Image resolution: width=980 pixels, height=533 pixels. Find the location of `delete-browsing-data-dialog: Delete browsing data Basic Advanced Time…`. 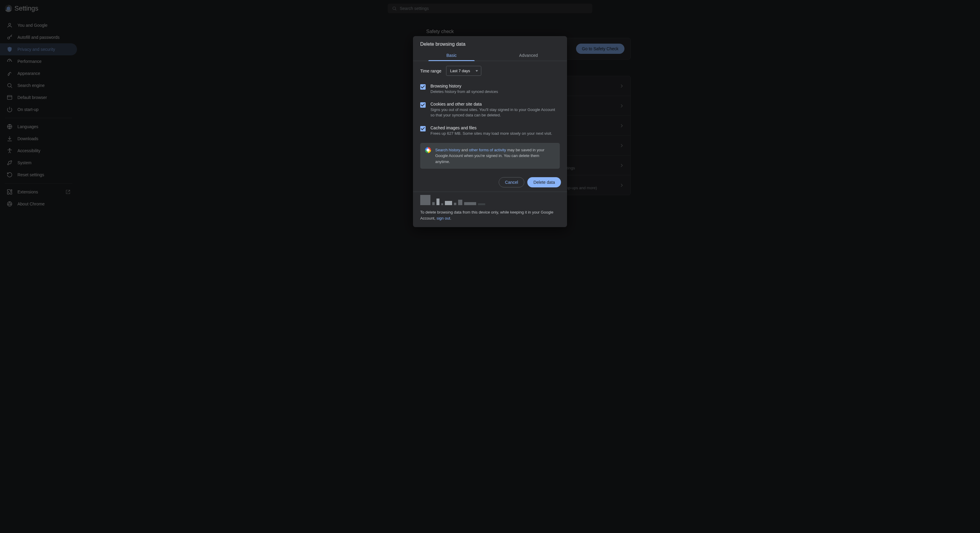

delete-browsing-data-dialog: Delete browsing data Basic Advanced Time… is located at coordinates (490, 132).